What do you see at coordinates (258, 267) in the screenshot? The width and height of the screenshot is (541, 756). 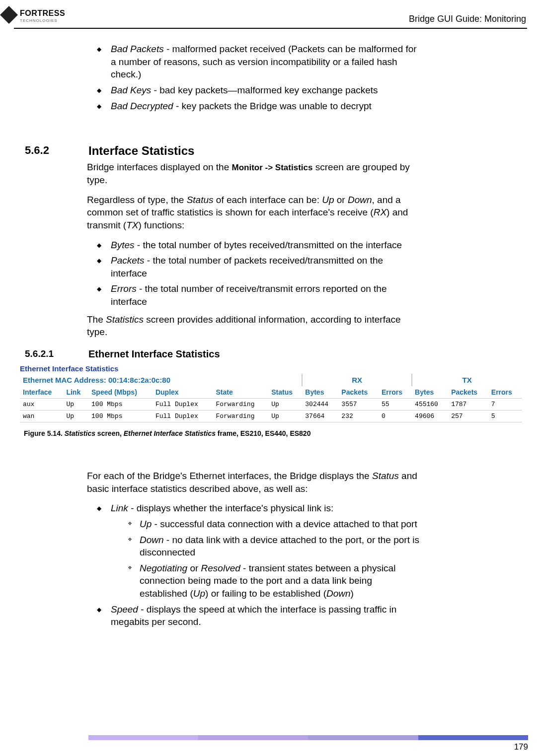 I see `bullet-packets: Packets - the total number of packets re…` at bounding box center [258, 267].